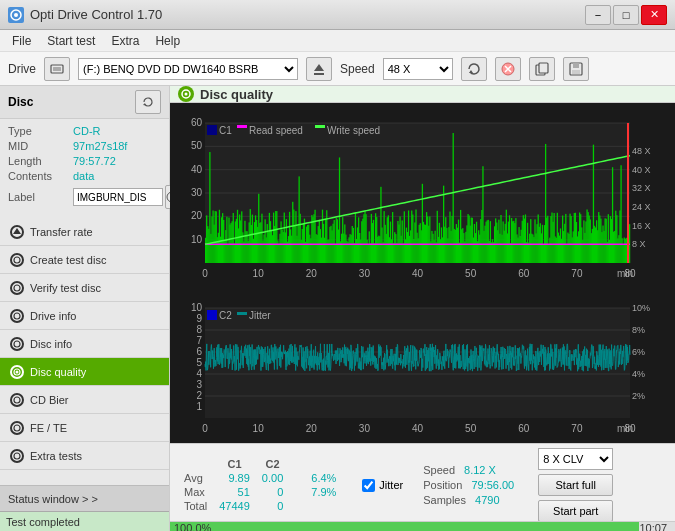 The width and height of the screenshot is (675, 531). What do you see at coordinates (368, 486) in the screenshot?
I see `jitter-checkbox` at bounding box center [368, 486].